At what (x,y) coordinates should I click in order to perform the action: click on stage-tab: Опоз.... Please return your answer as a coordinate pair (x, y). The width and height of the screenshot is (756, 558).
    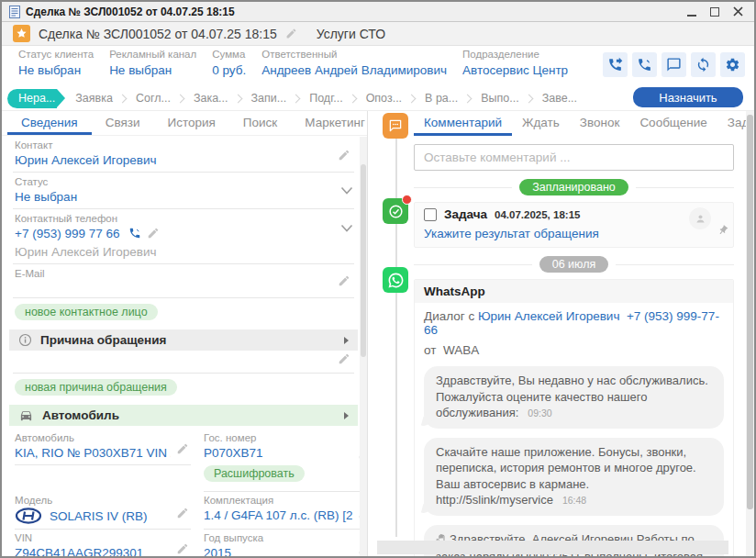
    Looking at the image, I should click on (384, 99).